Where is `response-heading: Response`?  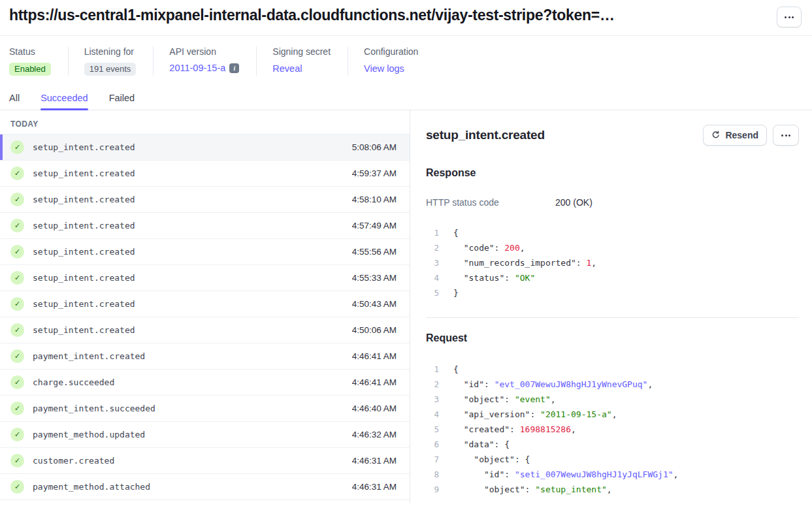 response-heading: Response is located at coordinates (613, 173).